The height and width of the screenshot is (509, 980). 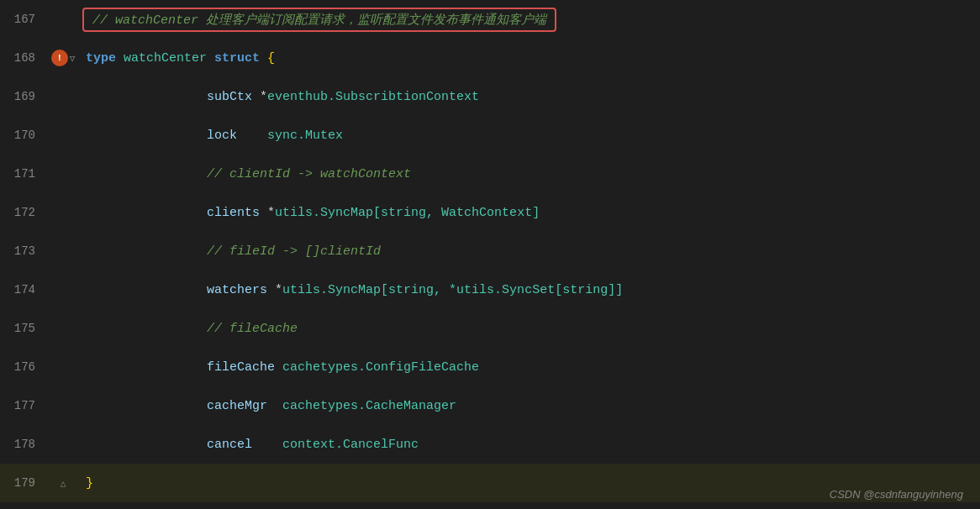 I want to click on comment-167: // watchCenter 处理客户端订阅配置请求，监听配置文件发布事件通知客…, so click(x=319, y=20).